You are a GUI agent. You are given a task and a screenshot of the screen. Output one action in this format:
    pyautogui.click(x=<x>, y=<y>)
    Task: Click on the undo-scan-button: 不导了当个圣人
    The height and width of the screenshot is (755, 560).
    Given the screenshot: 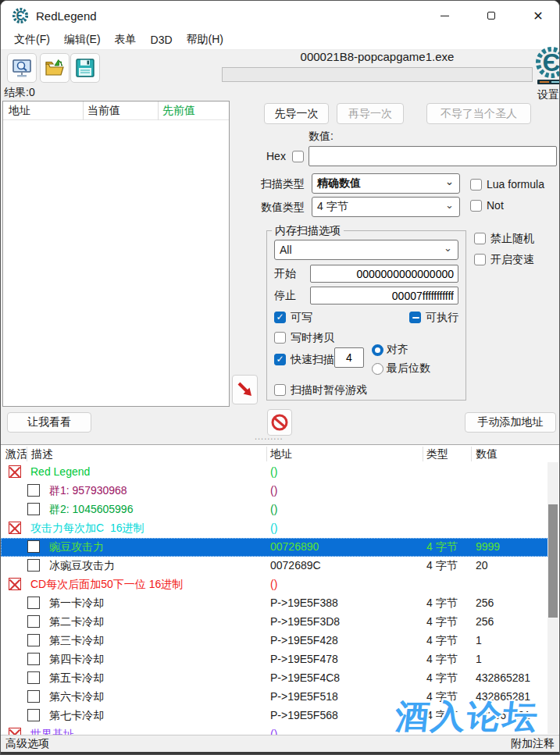 What is the action you would take?
    pyautogui.click(x=479, y=114)
    